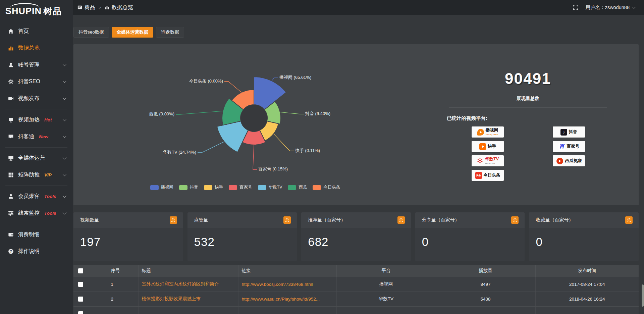 This screenshot has width=644, height=314. Describe the element at coordinates (188, 310) in the screenshot. I see `cell-title-link` at that location.